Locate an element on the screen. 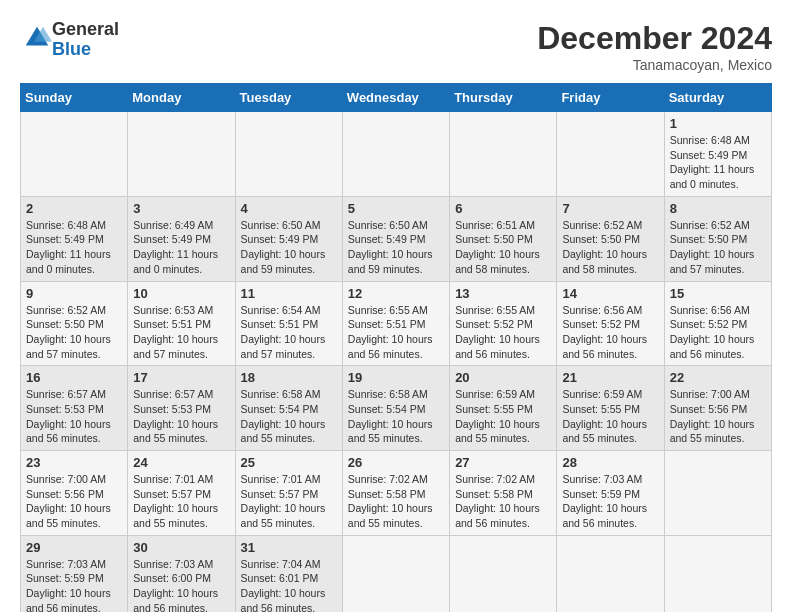  calendar-week-row: 9Sunrise: 6:52 AMSunset: 5:50 PMDaylight… is located at coordinates (396, 324).